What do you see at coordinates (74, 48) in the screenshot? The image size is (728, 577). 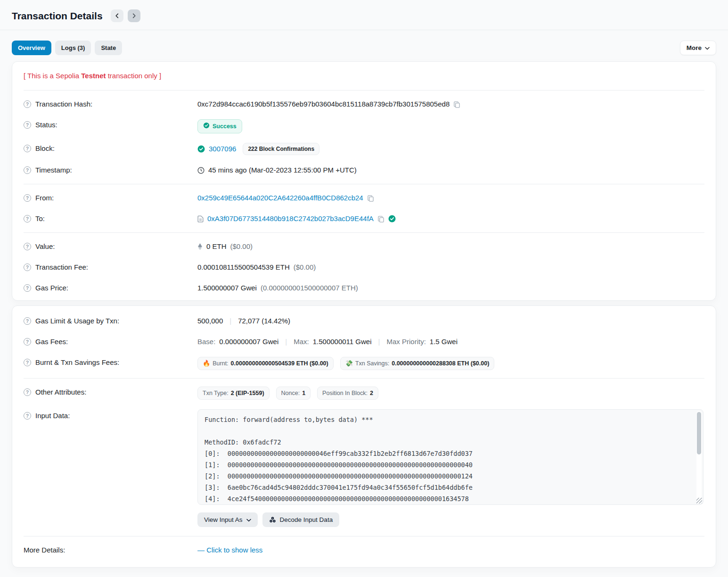 I see `tab-logs: Logs (3)` at bounding box center [74, 48].